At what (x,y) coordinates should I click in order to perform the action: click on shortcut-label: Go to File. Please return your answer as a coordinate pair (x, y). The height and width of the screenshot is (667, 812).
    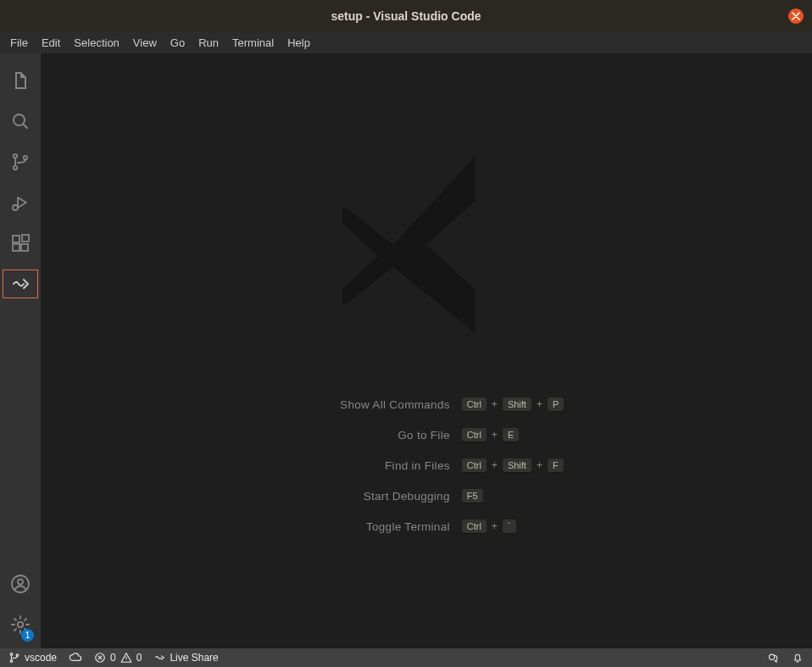
    Looking at the image, I should click on (370, 436).